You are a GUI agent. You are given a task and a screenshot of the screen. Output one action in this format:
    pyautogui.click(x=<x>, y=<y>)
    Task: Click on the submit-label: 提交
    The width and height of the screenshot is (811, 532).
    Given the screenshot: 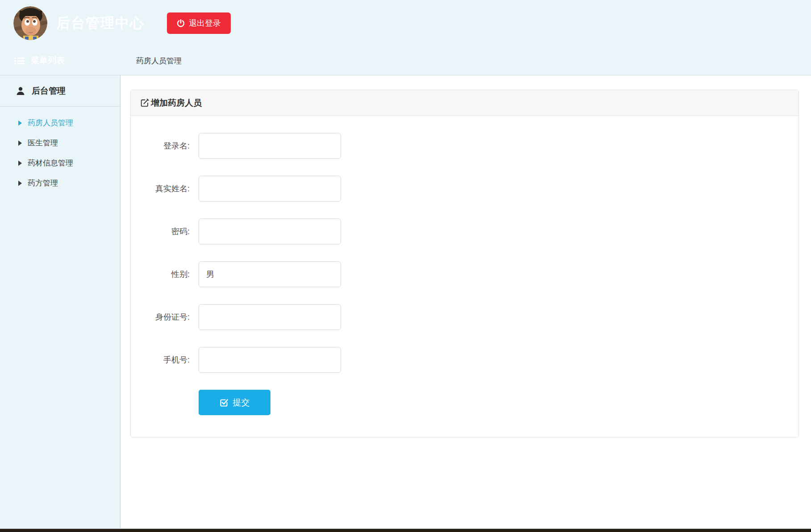 What is the action you would take?
    pyautogui.click(x=241, y=403)
    